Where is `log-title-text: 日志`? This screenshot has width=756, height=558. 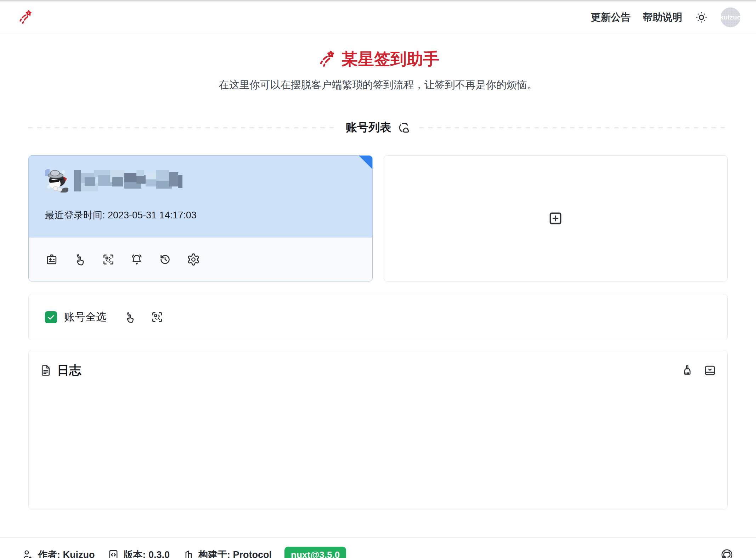
log-title-text: 日志 is located at coordinates (69, 370).